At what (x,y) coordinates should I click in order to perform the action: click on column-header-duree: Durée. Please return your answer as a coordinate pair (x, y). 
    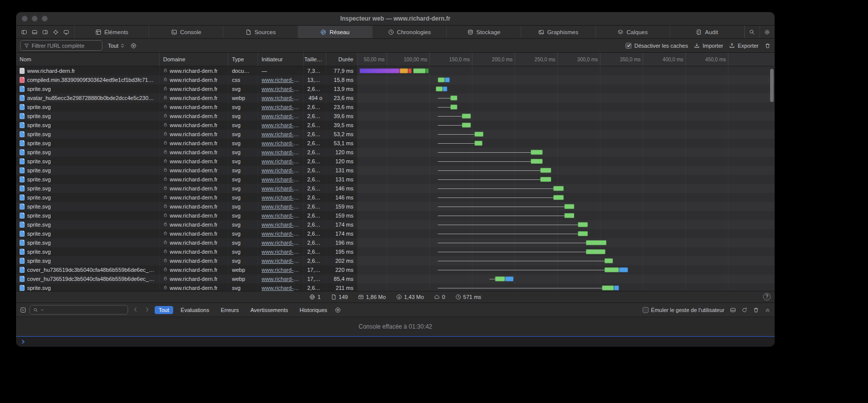
    Looking at the image, I should click on (342, 59).